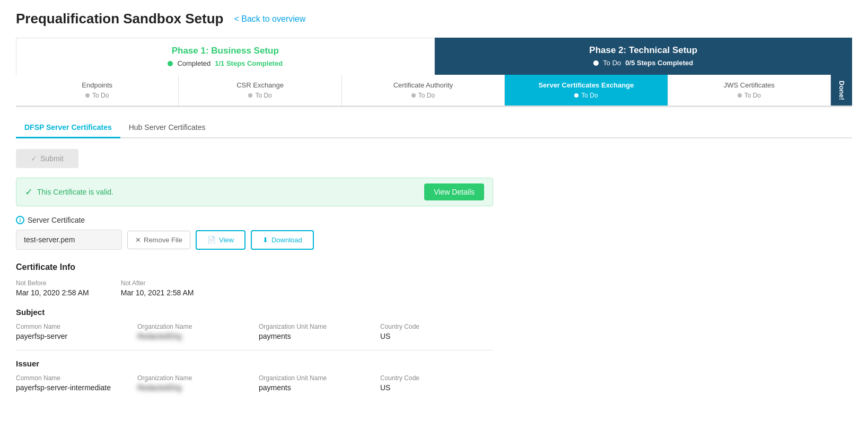 The height and width of the screenshot is (438, 868). What do you see at coordinates (138, 240) in the screenshot?
I see `remove-x-icon: ✕` at bounding box center [138, 240].